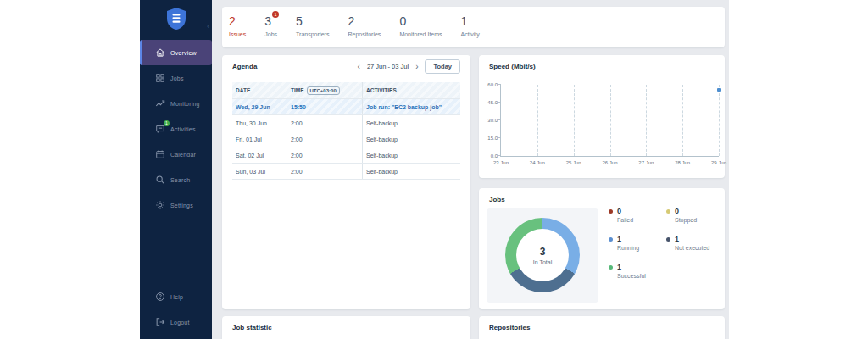 The width and height of the screenshot is (868, 339). What do you see at coordinates (176, 78) in the screenshot?
I see `sidebar-item-jobs: Jobs` at bounding box center [176, 78].